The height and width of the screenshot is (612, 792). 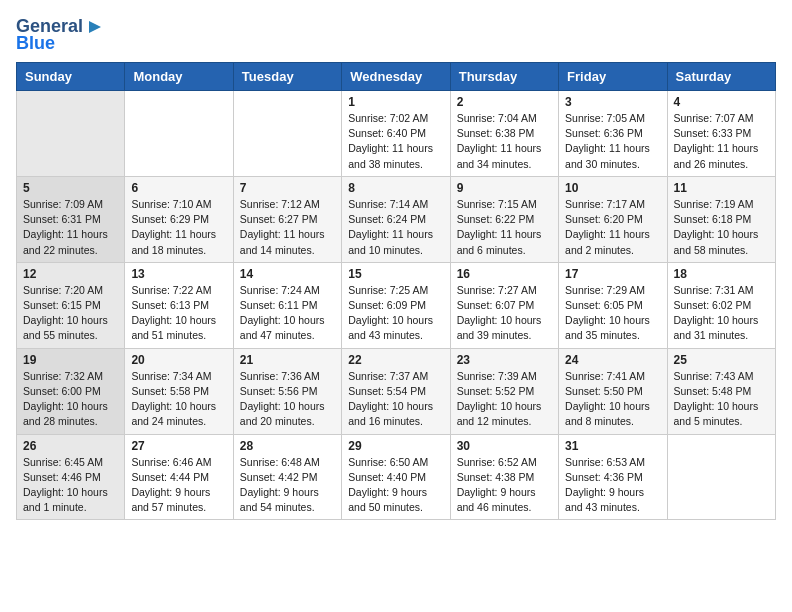 I want to click on day-info: Sunrise: 7:20 AM Sunset: 6:15 PM Dayligh…, so click(x=70, y=314).